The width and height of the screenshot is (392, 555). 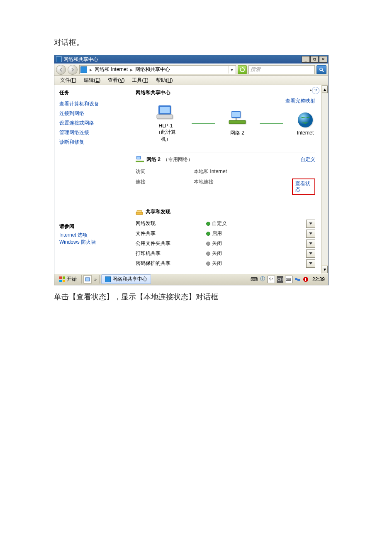 What do you see at coordinates (306, 279) in the screenshot?
I see `tray-security-alert-icon` at bounding box center [306, 279].